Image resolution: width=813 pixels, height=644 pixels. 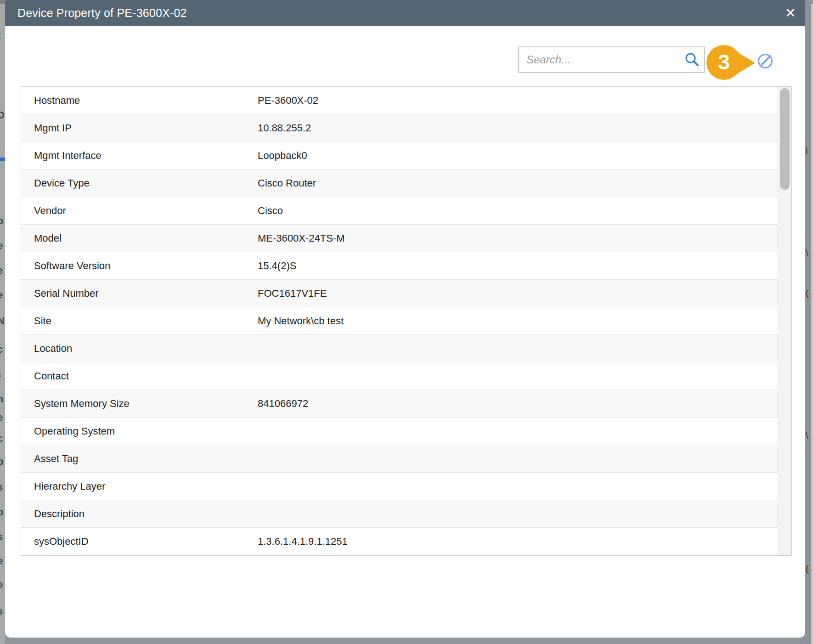 What do you see at coordinates (785, 321) in the screenshot?
I see `table-scrollbar-track` at bounding box center [785, 321].